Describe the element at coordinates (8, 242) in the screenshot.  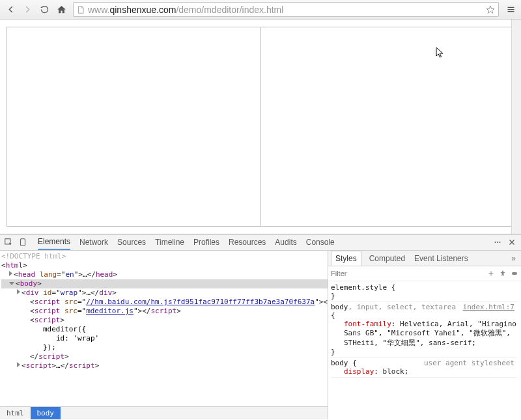
I see `inspect-icon` at that location.